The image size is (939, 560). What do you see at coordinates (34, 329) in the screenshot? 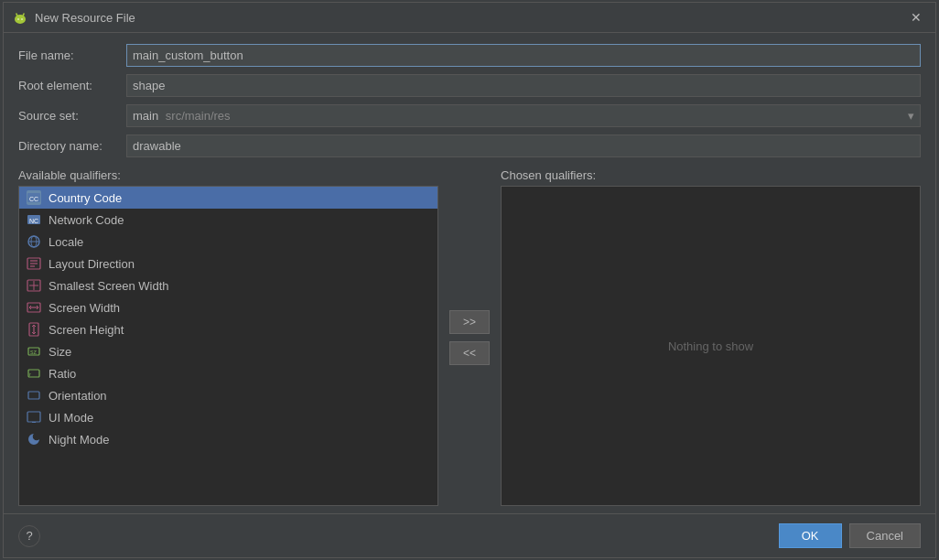
I see `screen-height-icon` at bounding box center [34, 329].